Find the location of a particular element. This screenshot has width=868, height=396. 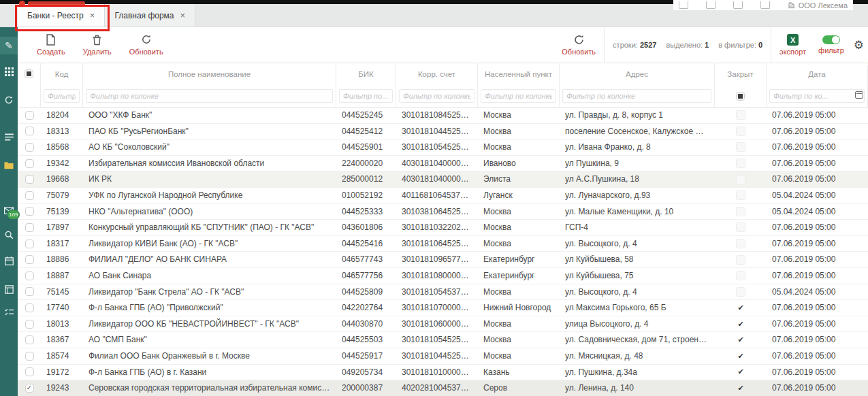

refresh-grid-button: Обновить is located at coordinates (579, 45).